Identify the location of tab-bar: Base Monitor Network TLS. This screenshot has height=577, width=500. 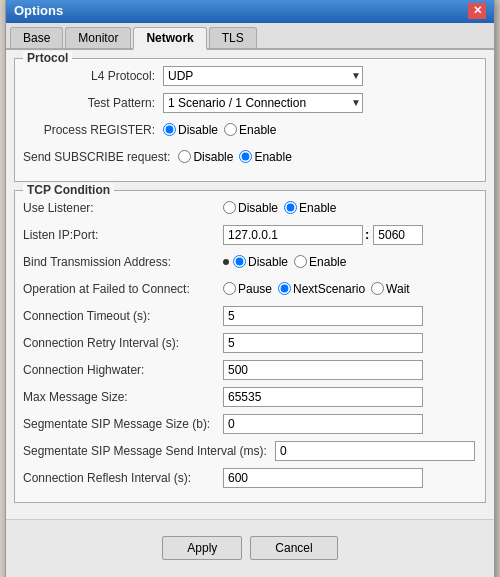
(250, 36).